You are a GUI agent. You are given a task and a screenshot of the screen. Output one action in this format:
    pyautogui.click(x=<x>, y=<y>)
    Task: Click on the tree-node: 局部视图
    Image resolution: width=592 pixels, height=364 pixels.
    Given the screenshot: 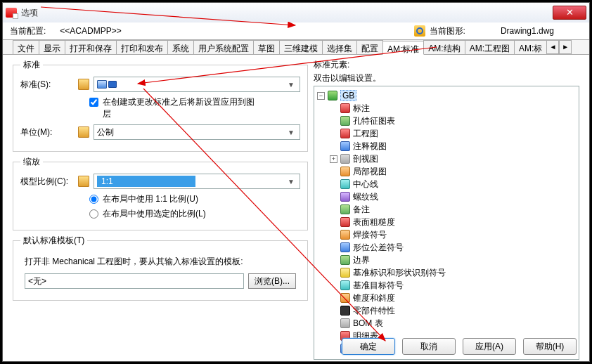 What is the action you would take?
    pyautogui.click(x=446, y=171)
    